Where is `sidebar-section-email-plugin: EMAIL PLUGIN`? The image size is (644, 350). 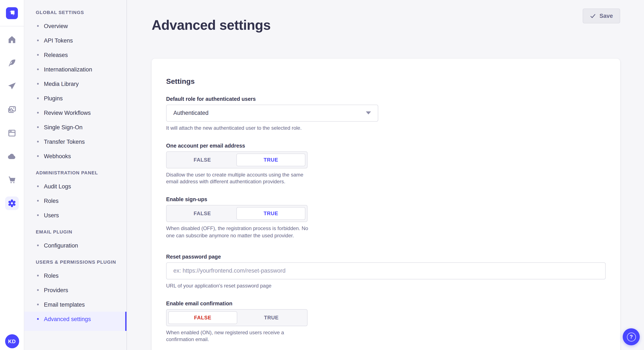 sidebar-section-email-plugin: EMAIL PLUGIN is located at coordinates (76, 230).